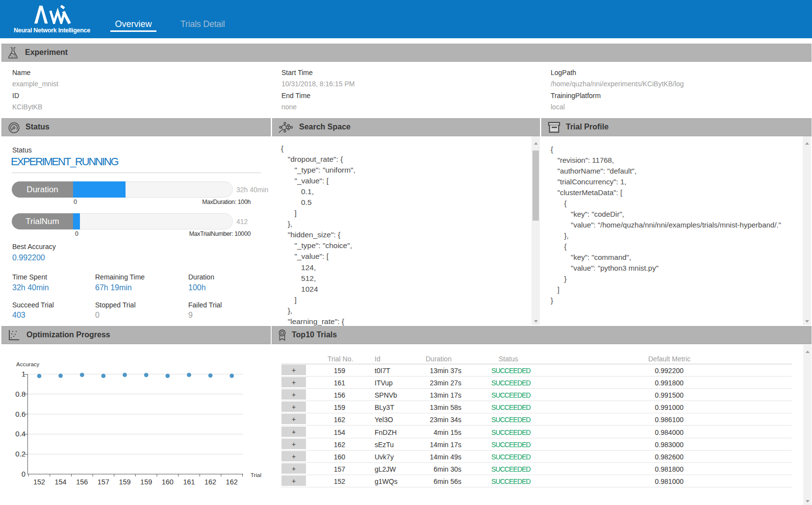  What do you see at coordinates (39, 482) in the screenshot?
I see `svg-text: 152` at bounding box center [39, 482].